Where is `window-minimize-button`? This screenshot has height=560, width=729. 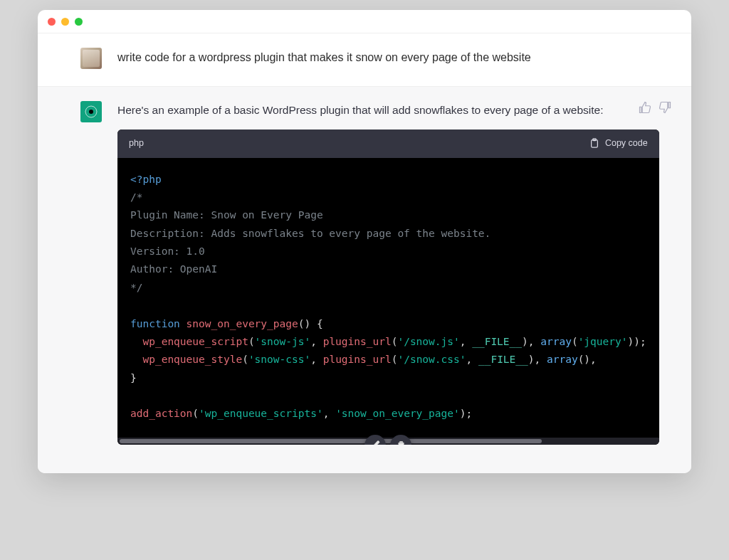
window-minimize-button is located at coordinates (65, 21).